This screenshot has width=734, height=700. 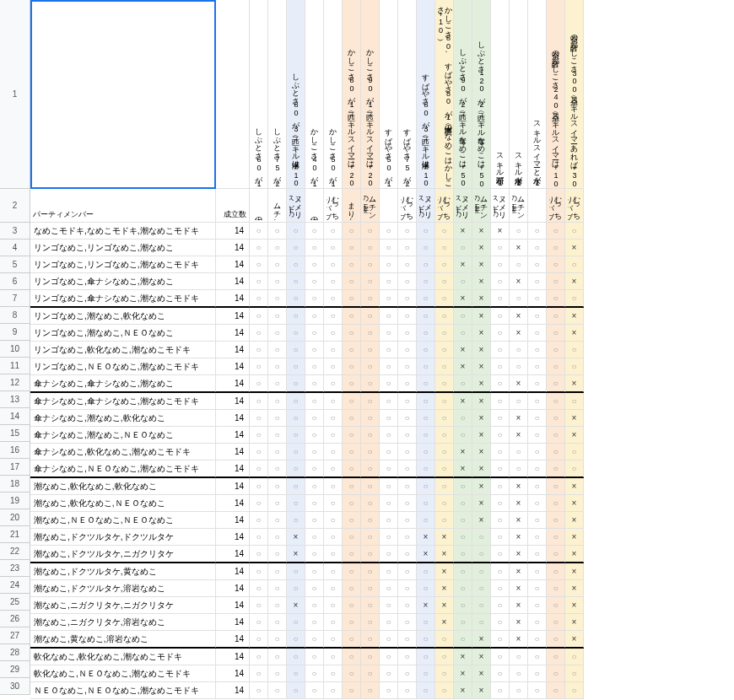 What do you see at coordinates (15, 94) in the screenshot?
I see `row-header-1: 1` at bounding box center [15, 94].